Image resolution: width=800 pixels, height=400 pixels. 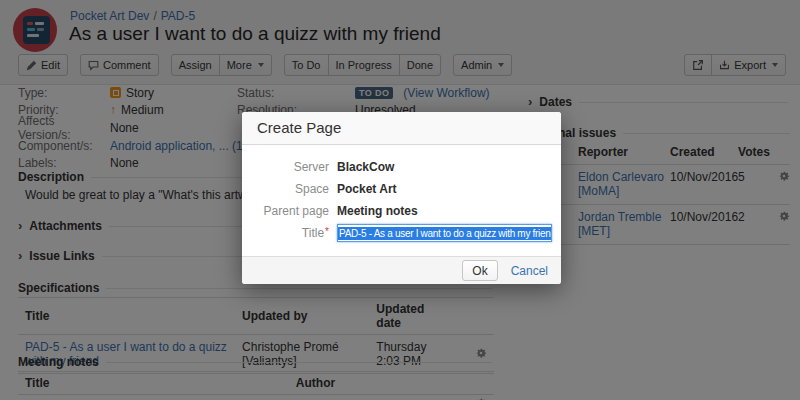 I want to click on ok-button: Ok, so click(x=480, y=270).